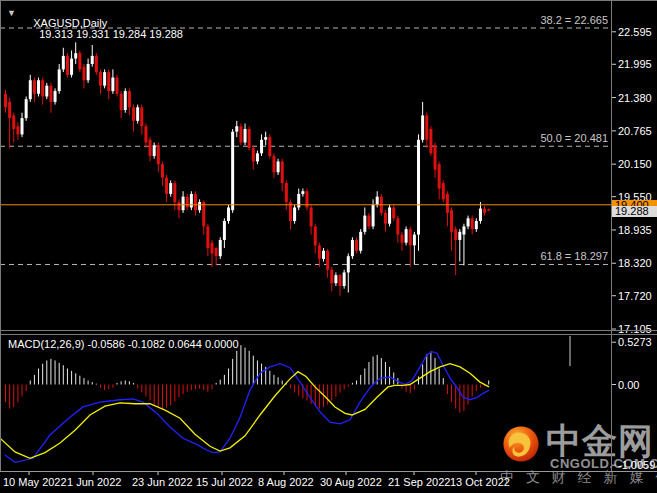 The height and width of the screenshot is (493, 657). Describe the element at coordinates (635, 64) in the screenshot. I see `price-axis-label: 21.995` at that location.